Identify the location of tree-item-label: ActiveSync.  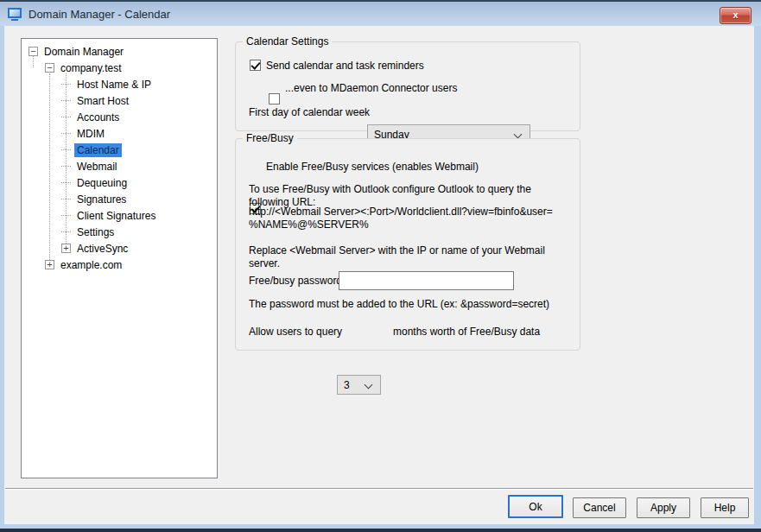
(102, 249).